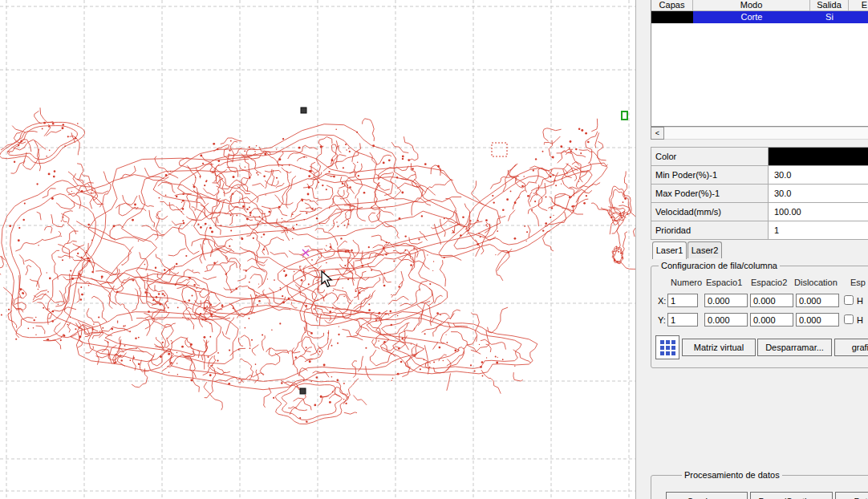  What do you see at coordinates (760, 175) in the screenshot?
I see `prop-row-min-power: Min Poder(%)-1 30.0` at bounding box center [760, 175].